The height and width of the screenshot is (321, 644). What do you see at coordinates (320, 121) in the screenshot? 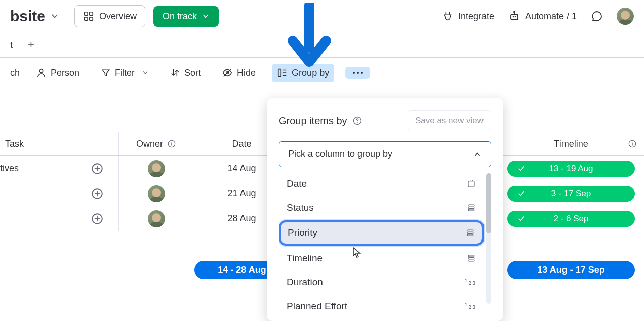
I see `popover-title: Group items by` at bounding box center [320, 121].